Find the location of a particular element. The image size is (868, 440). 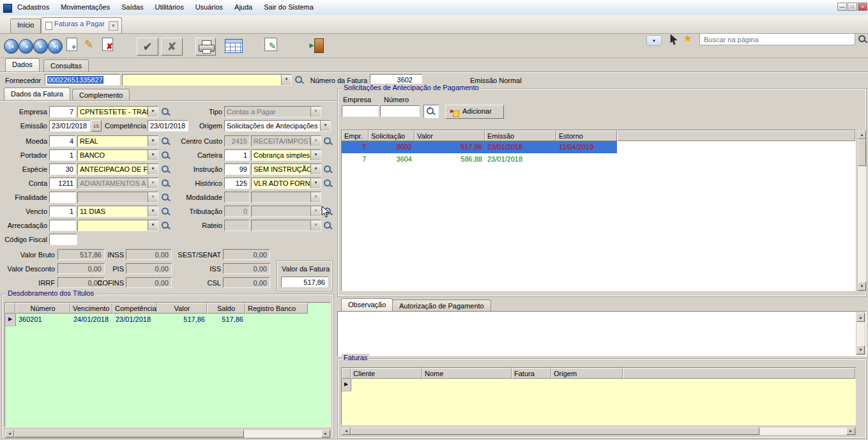

nav-first-button: |◄ is located at coordinates (11, 46).